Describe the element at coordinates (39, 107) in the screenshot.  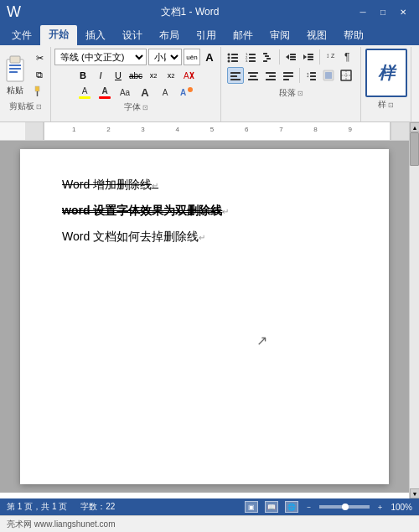
I see `clipboard-expand-icon: ⊡` at that location.